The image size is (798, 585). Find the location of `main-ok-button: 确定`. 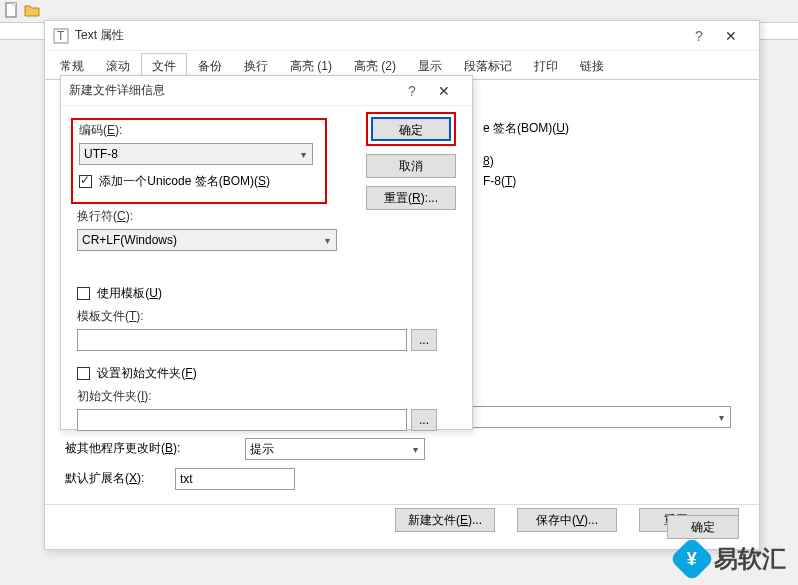

main-ok-button: 确定 is located at coordinates (703, 527).